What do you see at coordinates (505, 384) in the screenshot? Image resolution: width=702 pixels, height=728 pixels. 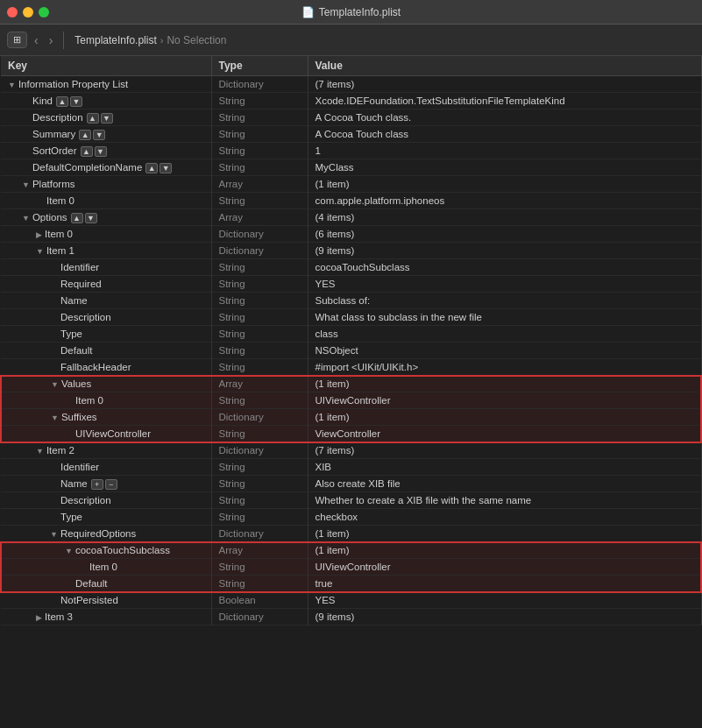 I see `value-text: (1 item)` at bounding box center [505, 384].